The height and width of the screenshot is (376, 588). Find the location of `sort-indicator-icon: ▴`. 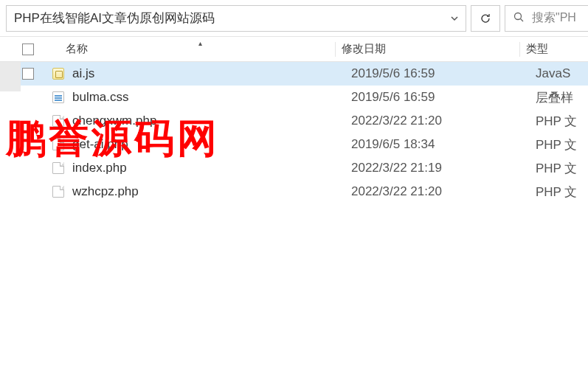

sort-indicator-icon: ▴ is located at coordinates (201, 43).